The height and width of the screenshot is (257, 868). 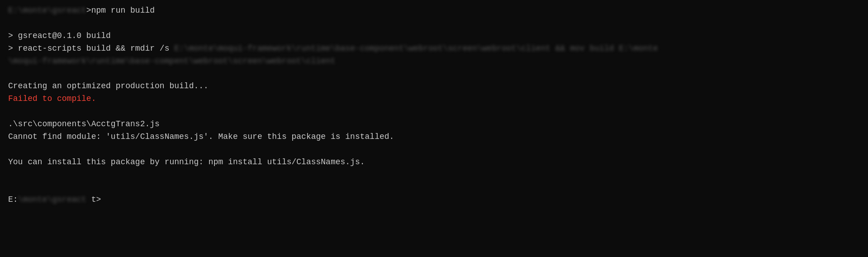 What do you see at coordinates (434, 86) in the screenshot?
I see `terminal-line-7: Creating an optimized production build..…` at bounding box center [434, 86].